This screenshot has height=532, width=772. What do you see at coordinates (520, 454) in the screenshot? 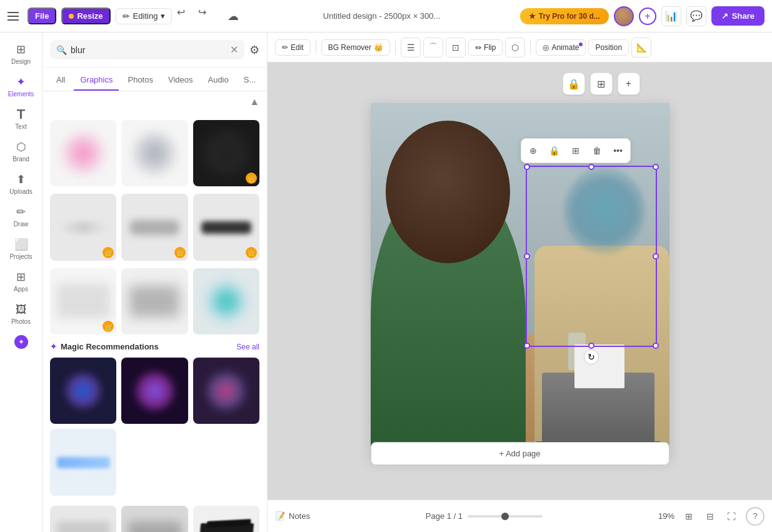
I see `add-page-area: + Add page` at bounding box center [520, 454].